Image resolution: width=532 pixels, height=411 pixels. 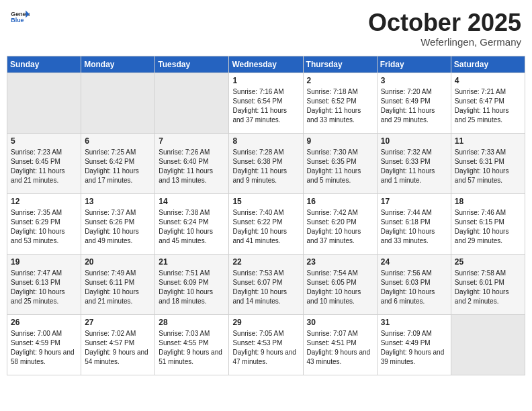 What do you see at coordinates (266, 227) in the screenshot?
I see `day-info: Sunrise: 7:40 AMSunset: 6:22 PMDaylight:…` at bounding box center [266, 227].